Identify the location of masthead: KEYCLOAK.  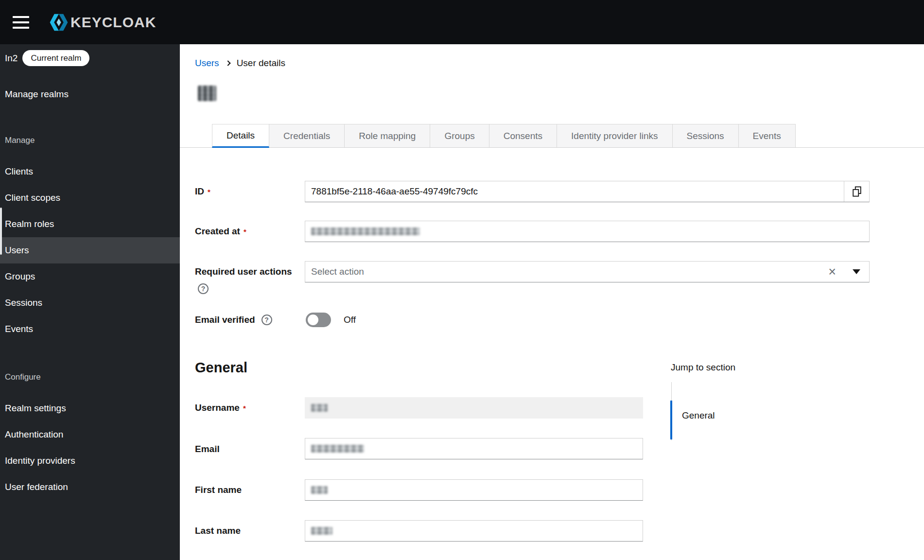
(462, 22).